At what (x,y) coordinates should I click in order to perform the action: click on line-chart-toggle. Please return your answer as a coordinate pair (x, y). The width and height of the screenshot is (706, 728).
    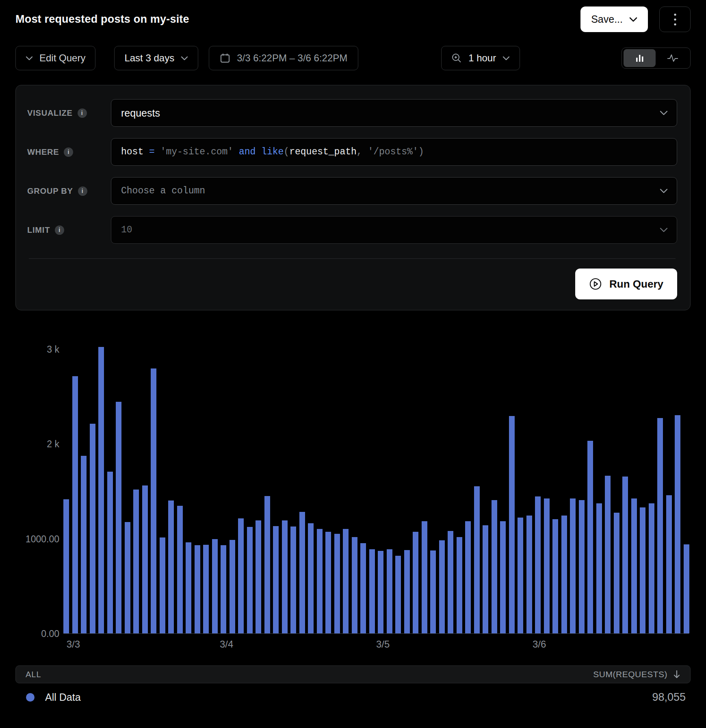
    Looking at the image, I should click on (673, 58).